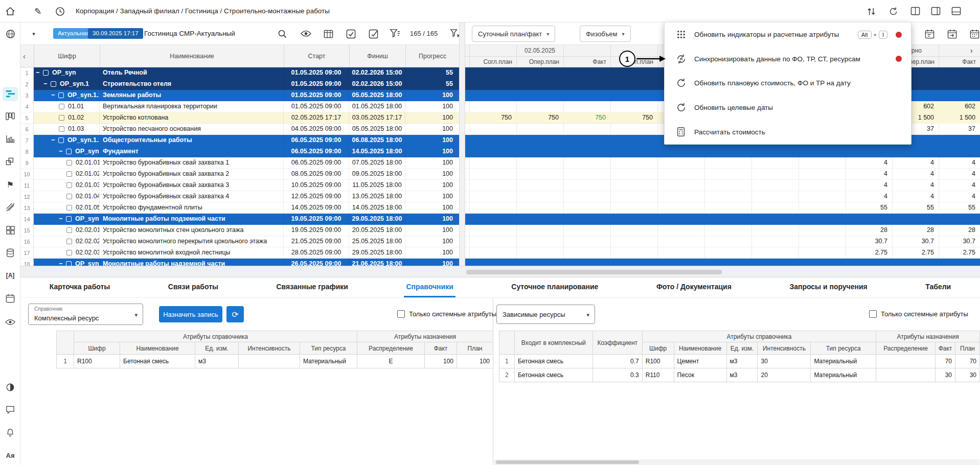 This screenshot has height=465, width=980. What do you see at coordinates (973, 34) in the screenshot?
I see `calendar-grid-icon` at bounding box center [973, 34].